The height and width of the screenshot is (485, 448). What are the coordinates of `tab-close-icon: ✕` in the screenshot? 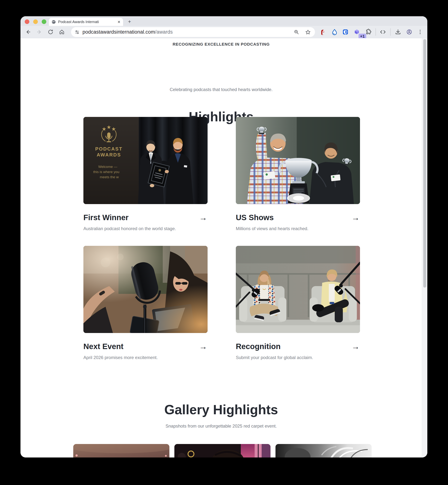 It's located at (119, 22).